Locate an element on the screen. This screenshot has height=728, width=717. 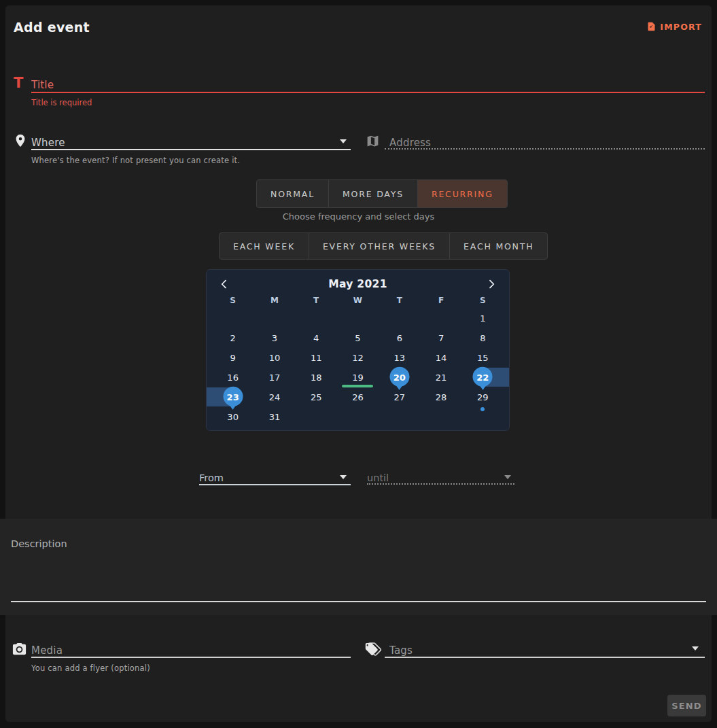
send-button: SEND is located at coordinates (686, 706).